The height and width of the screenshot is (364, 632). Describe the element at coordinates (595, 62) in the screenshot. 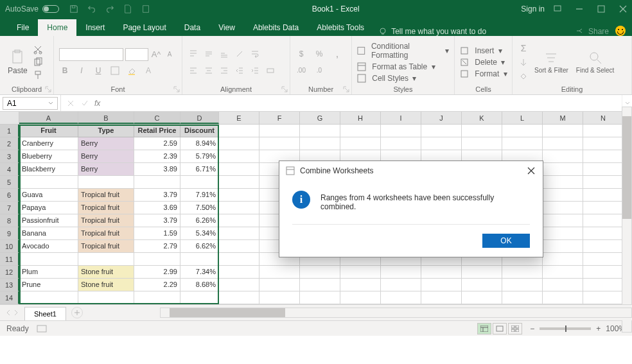

I see `find-select-button: Find & Select` at that location.